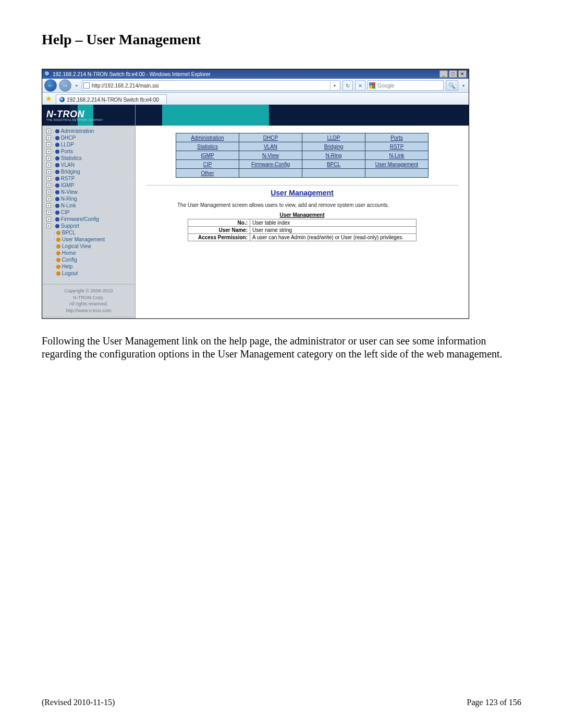 This screenshot has width=563, height=728. I want to click on nav-link: Logout, so click(70, 273).